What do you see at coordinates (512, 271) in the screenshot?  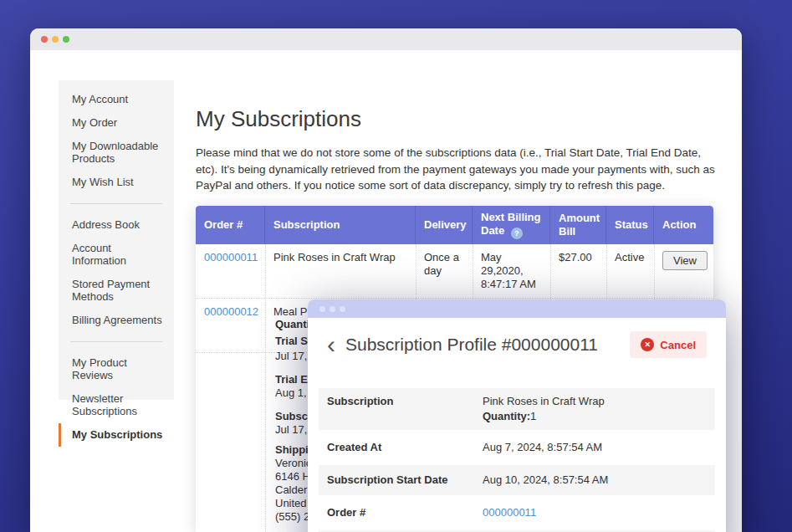 I see `next-billing-cell: May 29,2020, 8:47:17 AM` at bounding box center [512, 271].